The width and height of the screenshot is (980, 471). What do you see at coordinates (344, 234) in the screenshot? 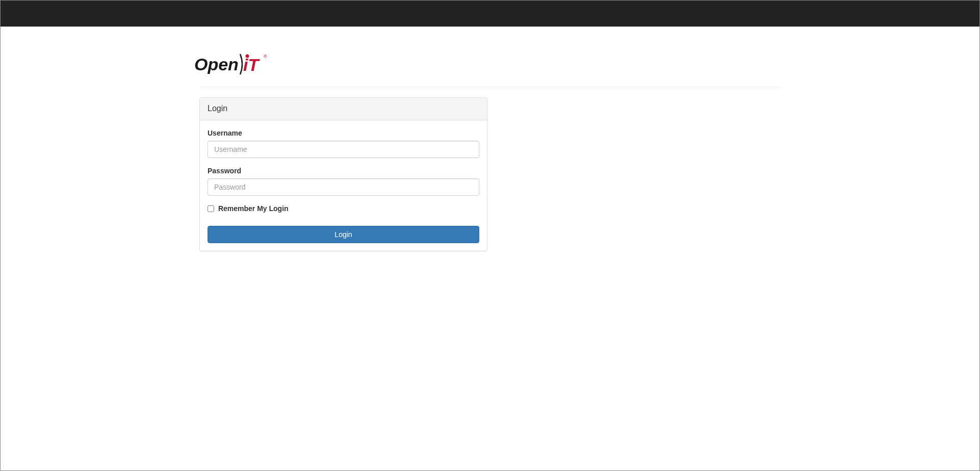
I see `login-button: Login` at bounding box center [344, 234].